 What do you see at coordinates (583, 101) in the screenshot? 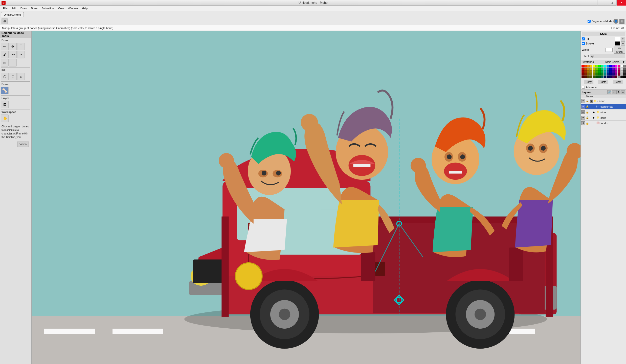
I see `layer-vis-group: 👁` at bounding box center [583, 101].